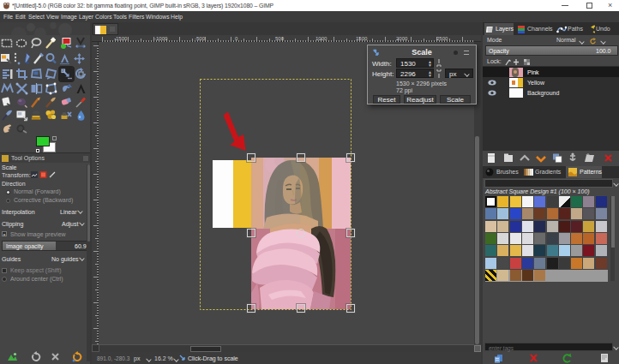  I want to click on svg-text: 1500, so click(362, 39).